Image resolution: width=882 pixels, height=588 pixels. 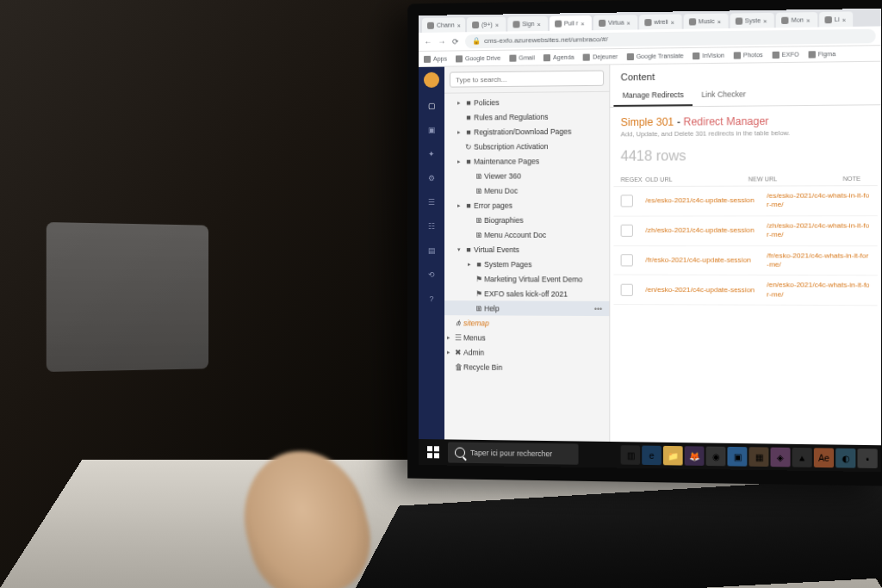 I want to click on browser-tab: Chann×, so click(x=444, y=25).